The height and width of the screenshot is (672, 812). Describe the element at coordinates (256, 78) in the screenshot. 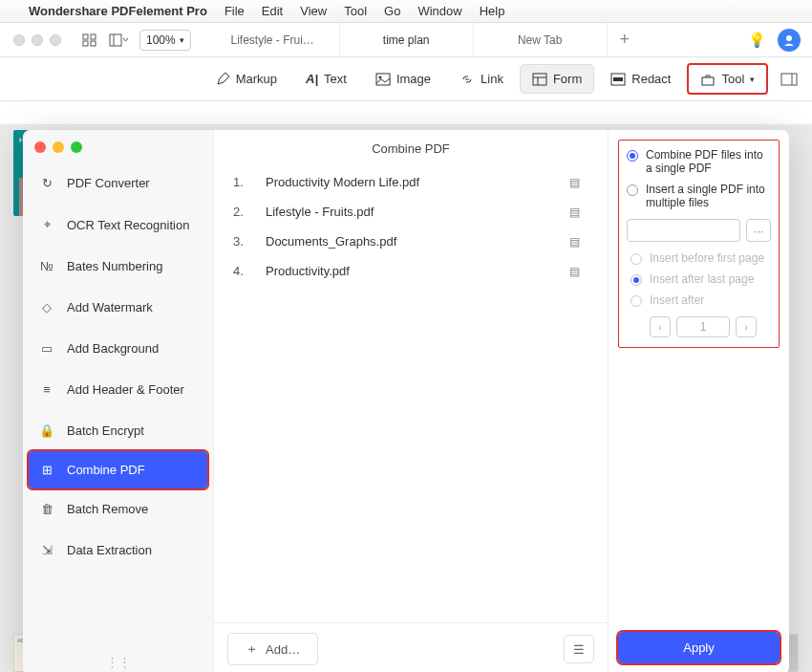

I see `markup-label: Markup` at that location.